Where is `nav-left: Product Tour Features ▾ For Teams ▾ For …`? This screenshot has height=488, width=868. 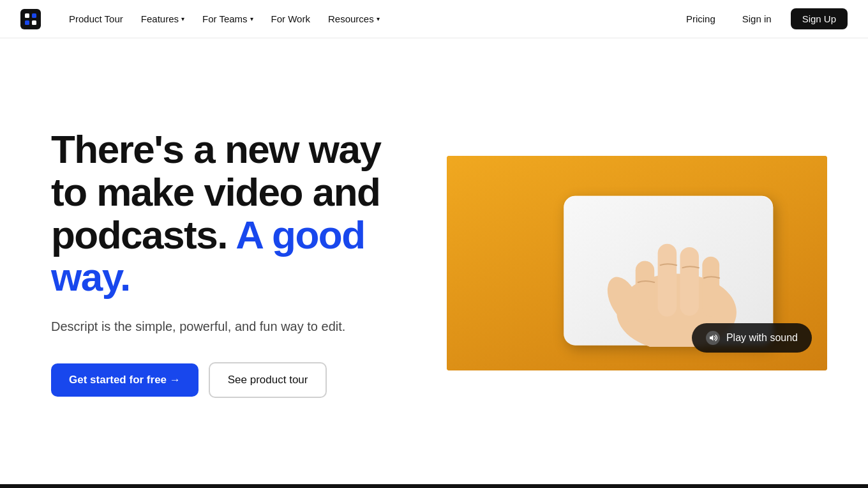
nav-left: Product Tour Features ▾ For Teams ▾ For … is located at coordinates (204, 19).